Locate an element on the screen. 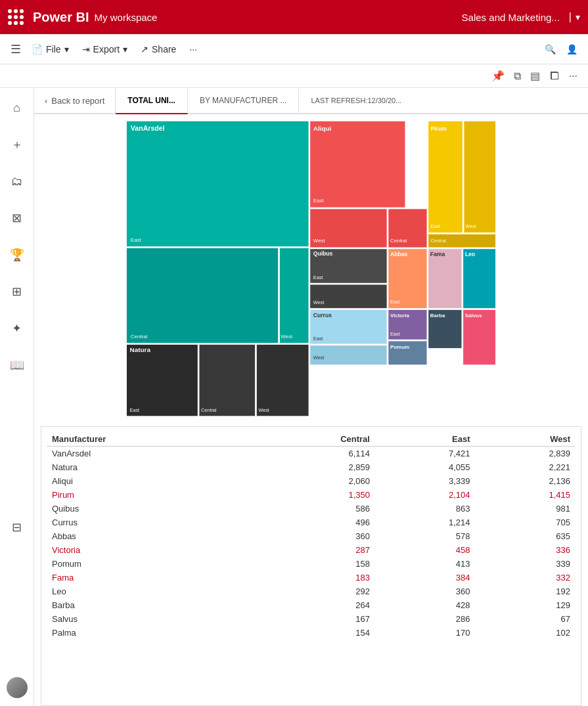 Image resolution: width=588 pixels, height=706 pixels. svg-text: Currus is located at coordinates (323, 315).